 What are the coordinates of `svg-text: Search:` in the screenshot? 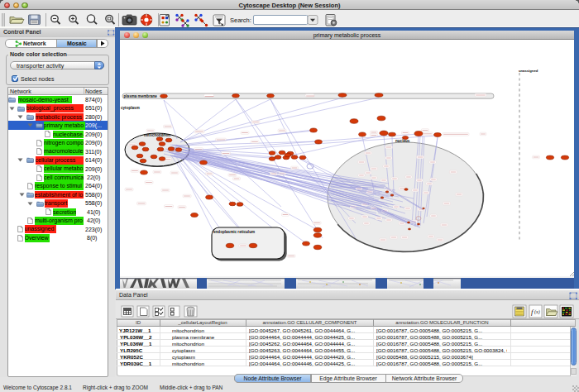 It's located at (241, 20).